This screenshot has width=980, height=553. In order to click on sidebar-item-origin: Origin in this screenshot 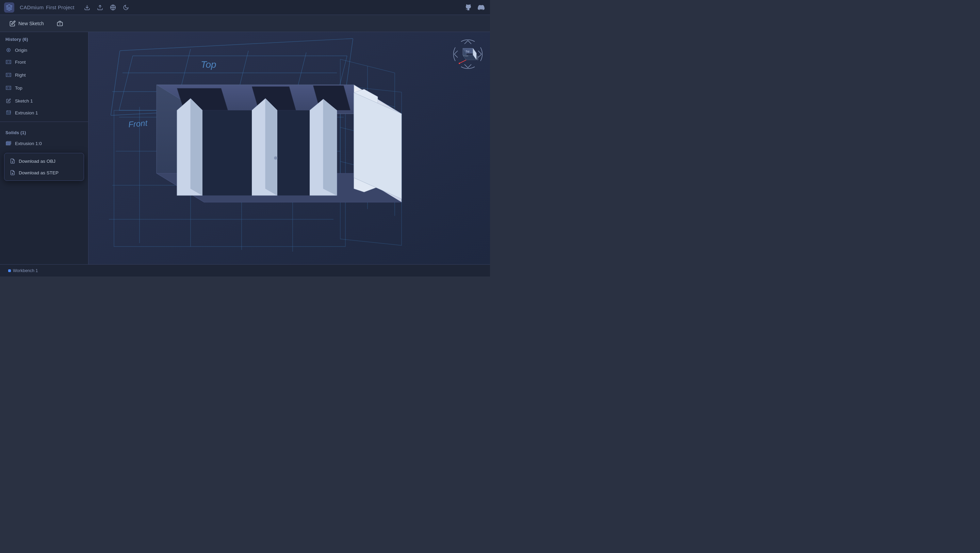, I will do `click(44, 50)`.